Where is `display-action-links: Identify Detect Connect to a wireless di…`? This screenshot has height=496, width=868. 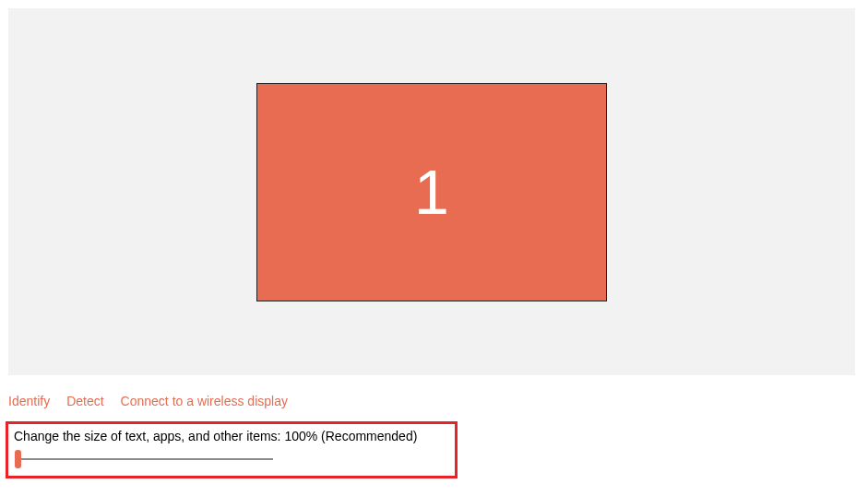 display-action-links: Identify Detect Connect to a wireless di… is located at coordinates (438, 401).